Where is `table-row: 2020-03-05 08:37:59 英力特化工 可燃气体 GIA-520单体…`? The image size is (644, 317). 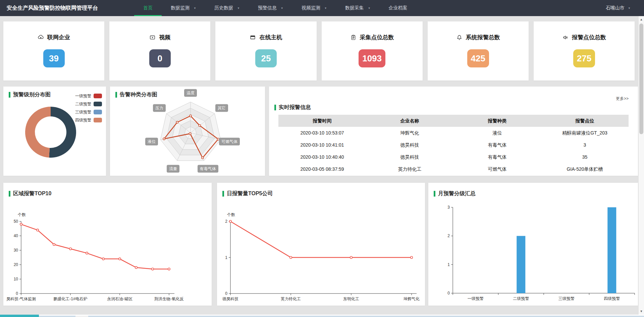
table-row: 2020-03-05 08:37:59 英力特化工 可燃气体 GIA-520单体… is located at coordinates (453, 169).